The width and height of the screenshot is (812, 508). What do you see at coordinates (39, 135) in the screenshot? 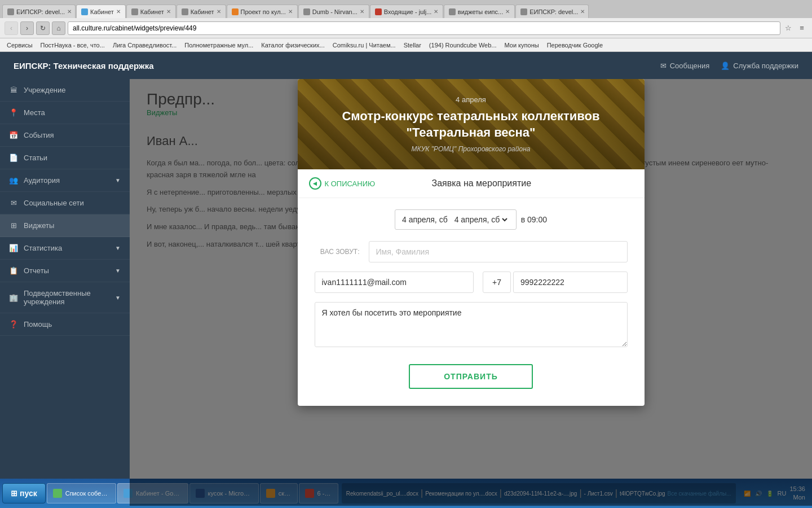
I see `sidebar-label-sobytiya: События` at bounding box center [39, 135].